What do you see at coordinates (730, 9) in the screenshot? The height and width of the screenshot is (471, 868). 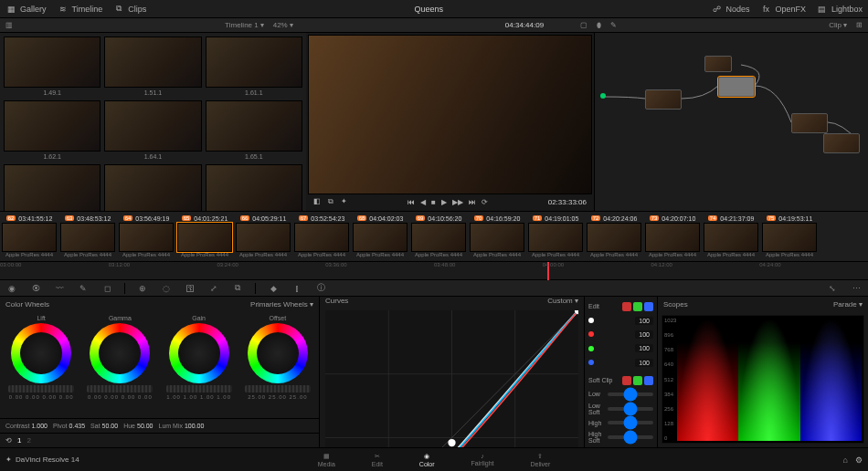 I see `nodes-toggle: ☍ Nodes` at bounding box center [730, 9].